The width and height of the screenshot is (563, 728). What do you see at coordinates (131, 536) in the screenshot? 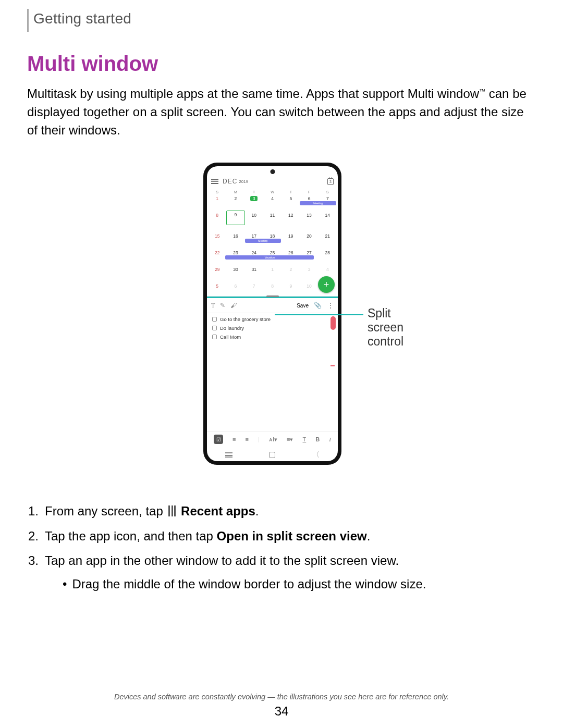
I see `step2-text-a: Tap the app icon, and then tap` at bounding box center [131, 536].